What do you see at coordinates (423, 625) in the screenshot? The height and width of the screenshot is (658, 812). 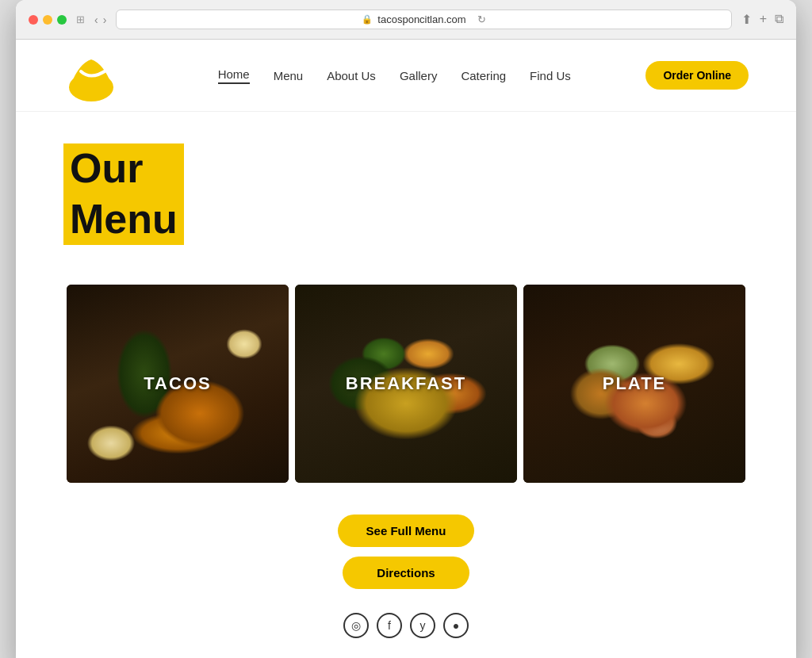 I see `yelp-icon: y` at bounding box center [423, 625].